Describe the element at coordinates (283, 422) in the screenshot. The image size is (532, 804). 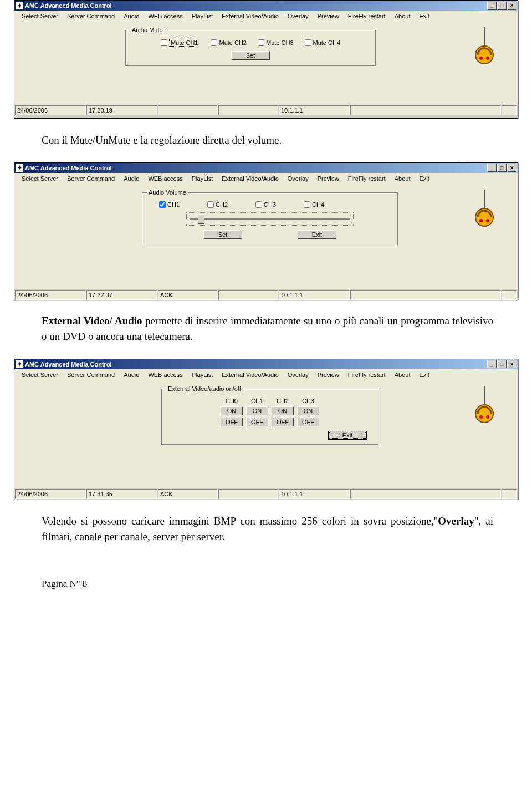
I see `ch2-off-button: OFF` at that location.